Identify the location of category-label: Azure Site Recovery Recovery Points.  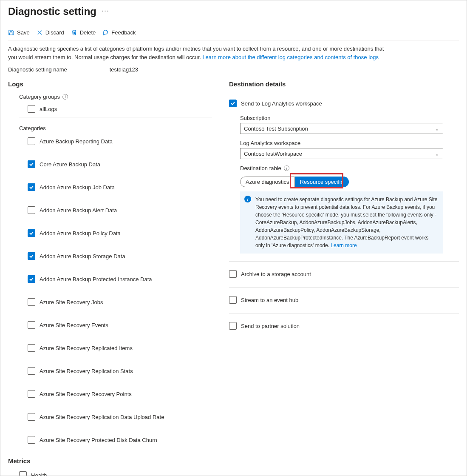
(86, 394).